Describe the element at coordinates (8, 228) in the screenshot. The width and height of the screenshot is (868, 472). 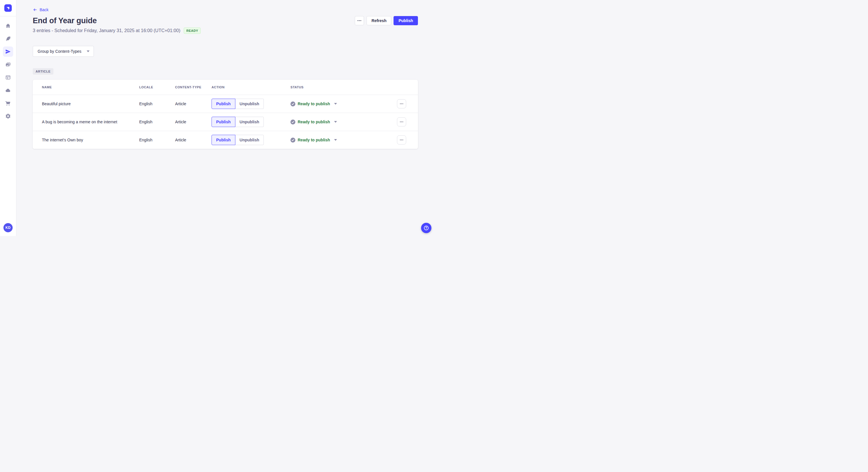
I see `user-avatar: KD` at that location.